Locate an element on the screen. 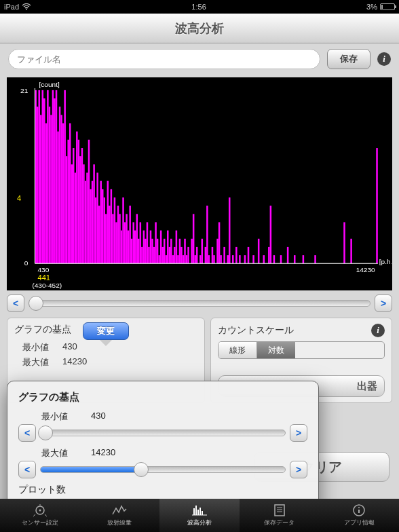  pop-max-prev: < is located at coordinates (27, 470).